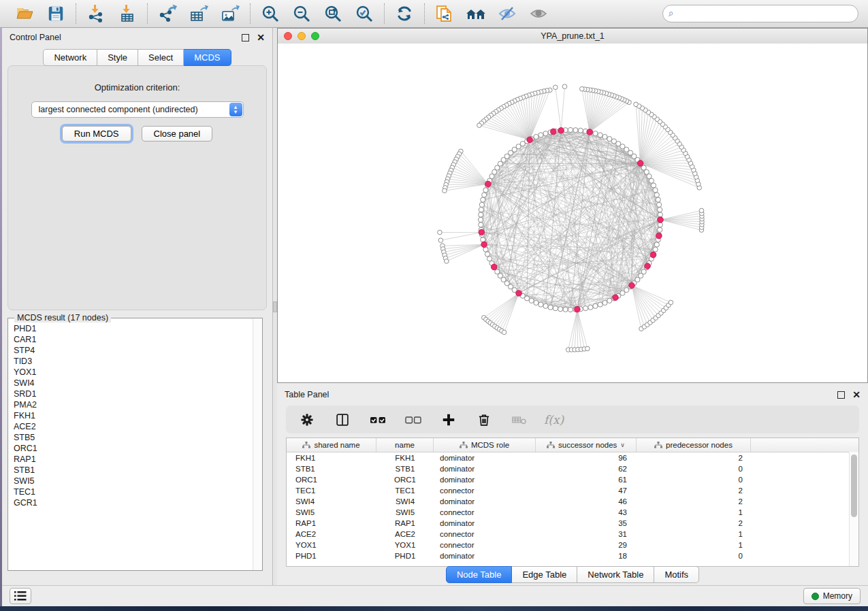  What do you see at coordinates (118, 57) in the screenshot?
I see `tab-style: Style` at bounding box center [118, 57].